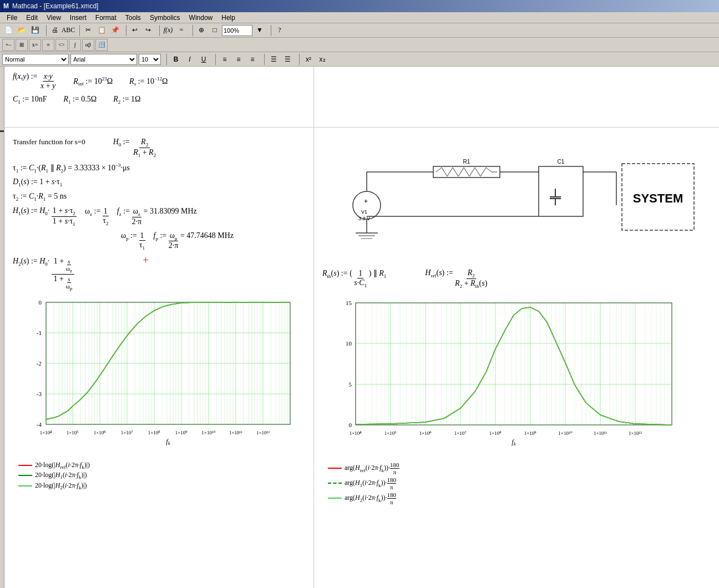 The image size is (719, 588). I want to click on legend-right-h2-line, so click(335, 498).